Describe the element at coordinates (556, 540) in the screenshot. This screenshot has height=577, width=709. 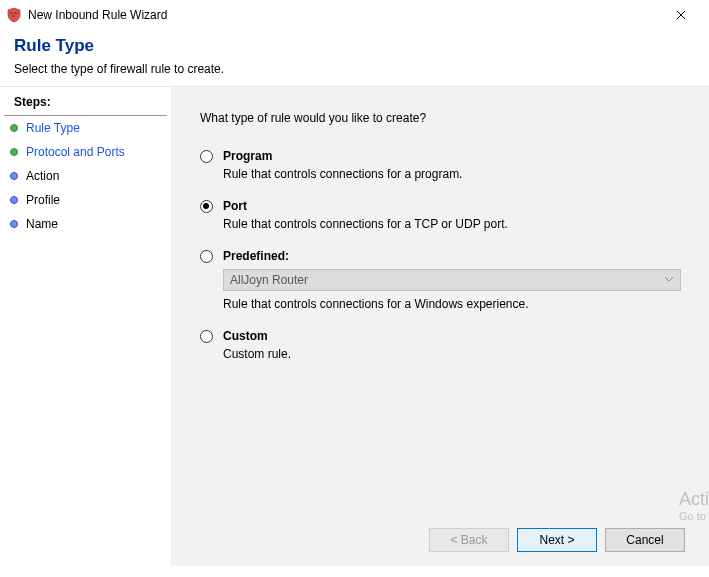
I see `button-label: Next >` at that location.